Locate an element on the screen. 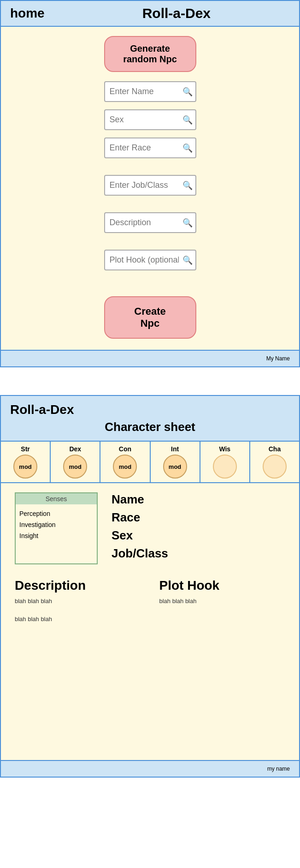 The height and width of the screenshot is (868, 300). create-npc-button: Create Npc is located at coordinates (150, 317).